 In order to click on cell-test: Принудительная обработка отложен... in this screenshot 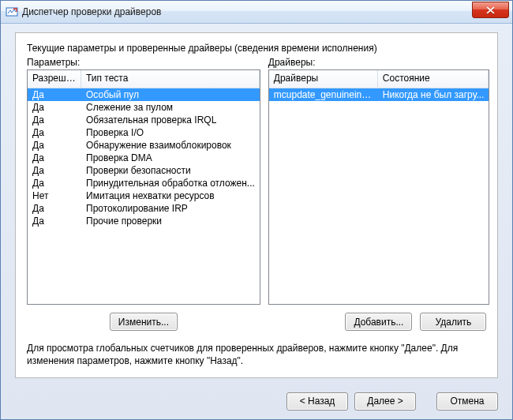, I will do `click(170, 183)`.